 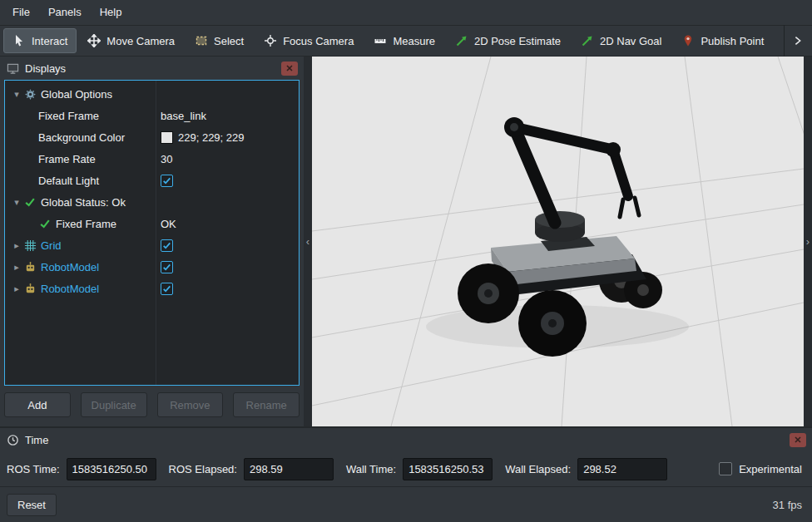 What do you see at coordinates (290, 68) in the screenshot?
I see `displays-close-button` at bounding box center [290, 68].